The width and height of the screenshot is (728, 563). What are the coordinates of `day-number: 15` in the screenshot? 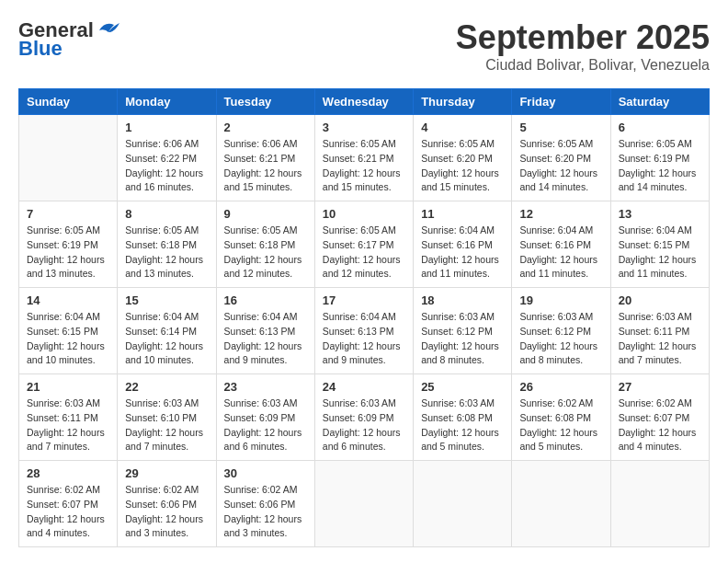 It's located at (166, 300).